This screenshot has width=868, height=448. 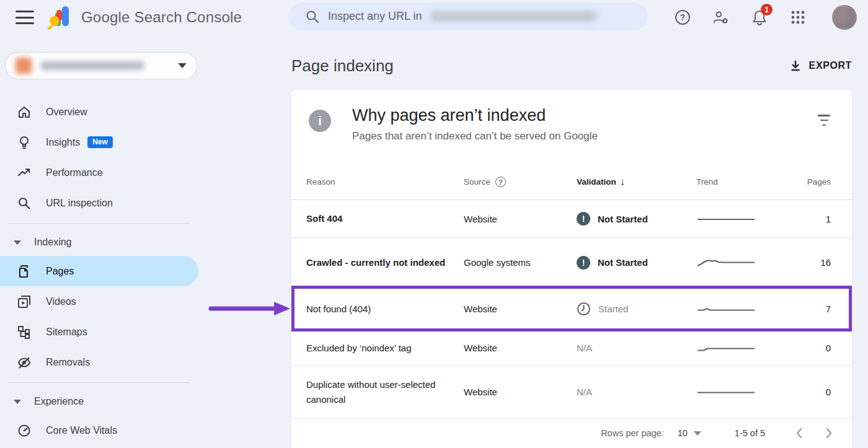 What do you see at coordinates (101, 66) in the screenshot?
I see `property-selector` at bounding box center [101, 66].